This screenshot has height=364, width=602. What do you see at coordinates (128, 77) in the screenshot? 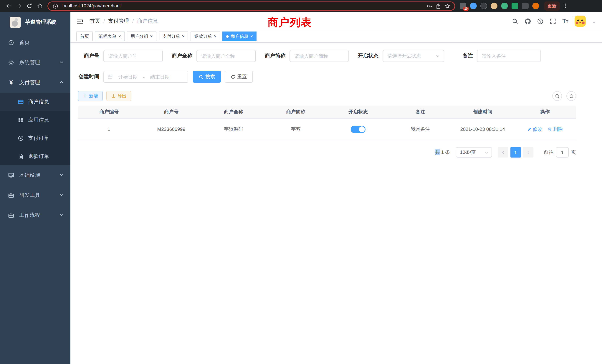
I see `start-date-input` at bounding box center [128, 77].